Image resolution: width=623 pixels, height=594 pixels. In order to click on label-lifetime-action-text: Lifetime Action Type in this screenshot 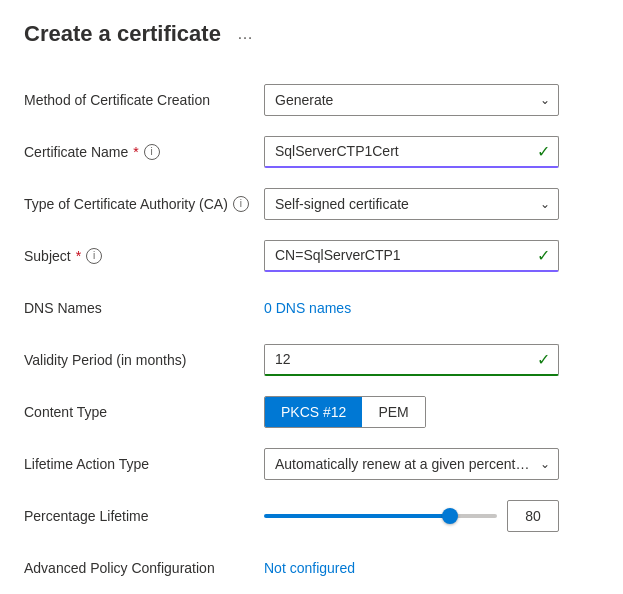, I will do `click(86, 464)`.